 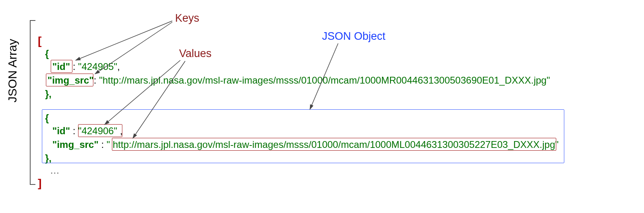 I want to click on obj2-id-line: "id" : "424906" ,, so click(x=88, y=131).